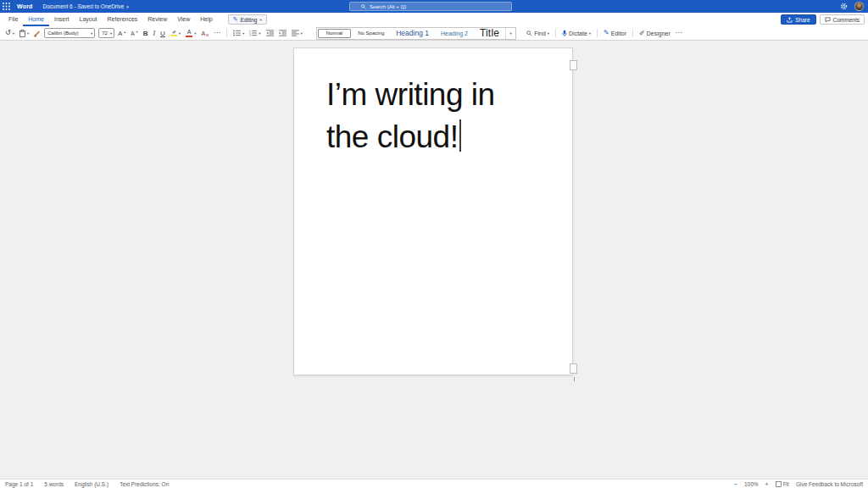 This screenshot has width=868, height=488. Describe the element at coordinates (54, 485) in the screenshot. I see `word-count: 5 words` at that location.